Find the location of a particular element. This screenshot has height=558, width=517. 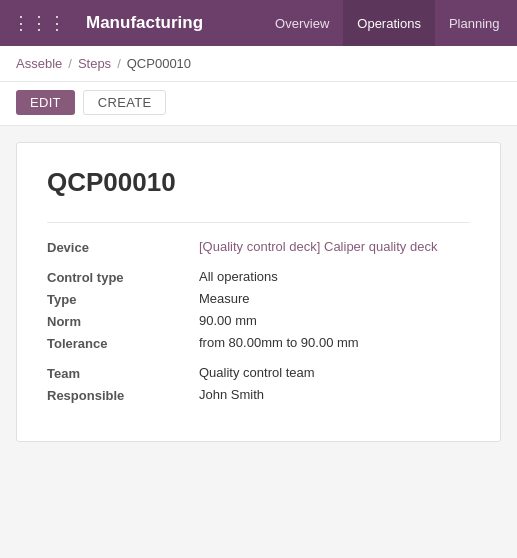

tolerance-label: Tolerance is located at coordinates (117, 343).